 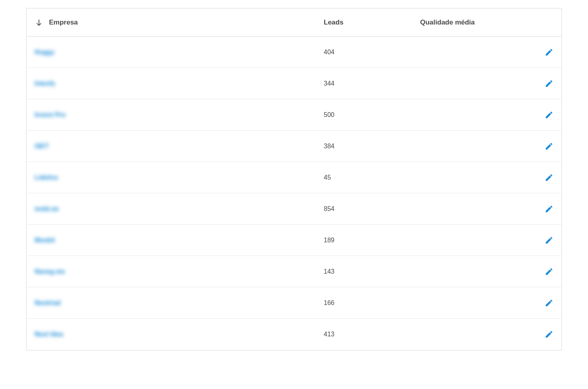 What do you see at coordinates (50, 115) in the screenshot?
I see `company-link: Invest Pro` at bounding box center [50, 115].